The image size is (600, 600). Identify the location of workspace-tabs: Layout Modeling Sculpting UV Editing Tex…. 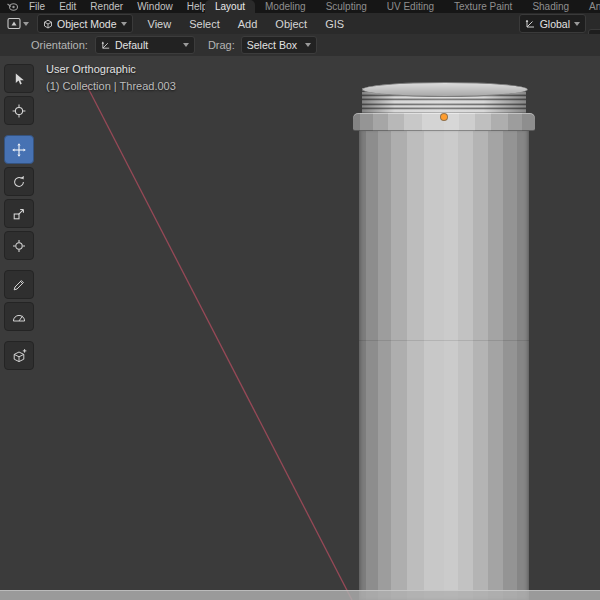
(402, 6).